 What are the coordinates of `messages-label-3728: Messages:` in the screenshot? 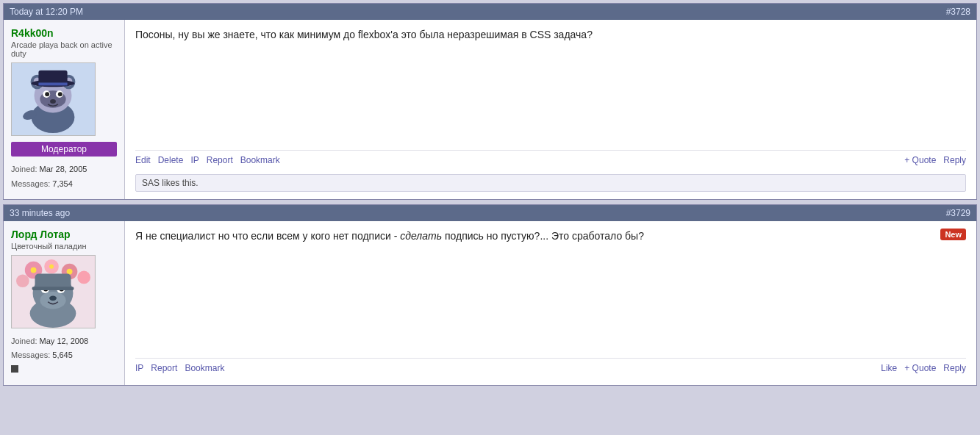 It's located at (31, 184).